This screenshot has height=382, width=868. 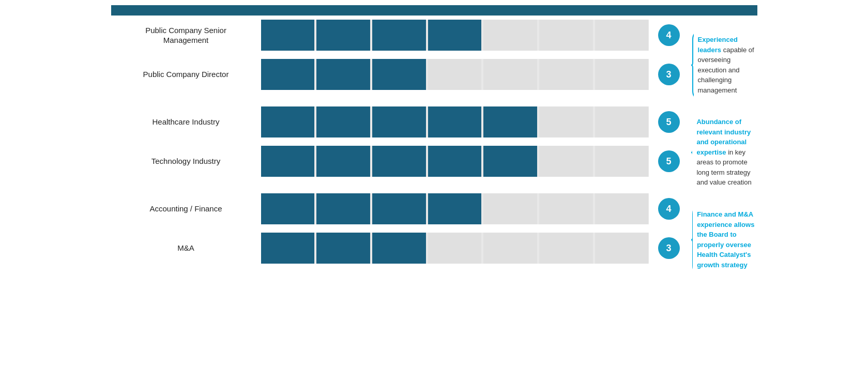 What do you see at coordinates (470, 248) in the screenshot?
I see `bar-area-5: 3` at bounding box center [470, 248].